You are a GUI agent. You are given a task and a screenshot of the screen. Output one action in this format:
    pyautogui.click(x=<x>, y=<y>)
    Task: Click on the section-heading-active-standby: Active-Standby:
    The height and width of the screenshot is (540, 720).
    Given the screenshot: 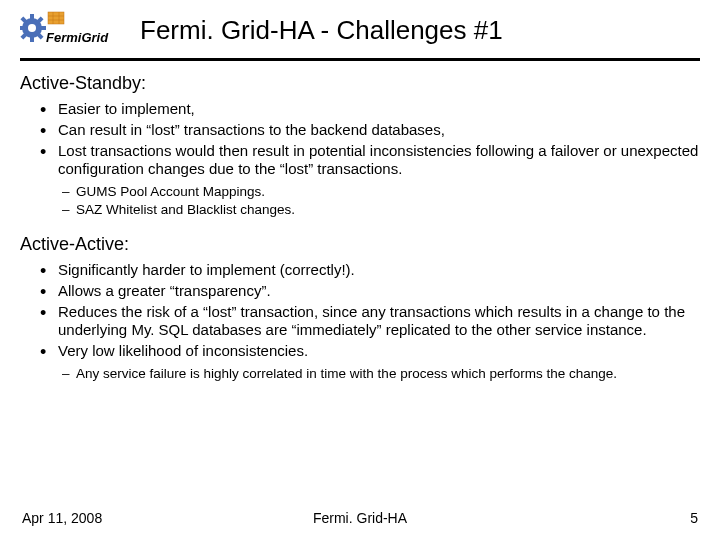 What is the action you would take?
    pyautogui.click(x=360, y=84)
    